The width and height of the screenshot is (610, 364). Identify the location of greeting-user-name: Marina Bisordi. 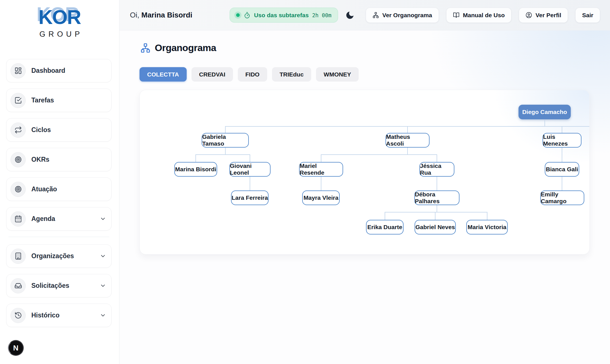
(167, 15).